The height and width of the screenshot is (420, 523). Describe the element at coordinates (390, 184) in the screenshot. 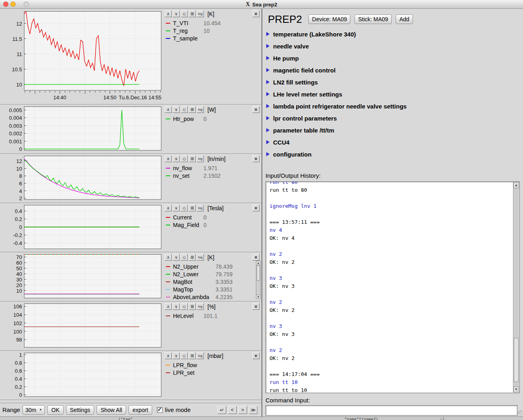

I see `history-line: run tt 80` at that location.